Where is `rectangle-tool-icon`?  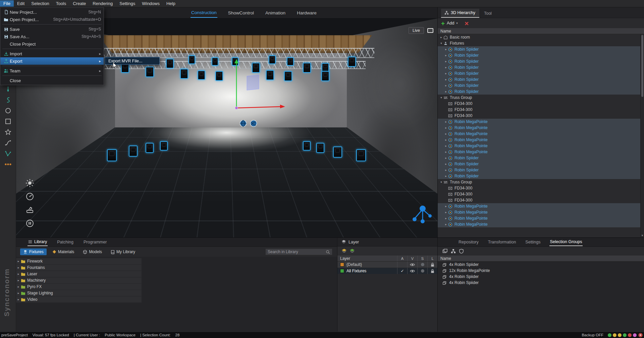 rectangle-tool-icon is located at coordinates (8, 121).